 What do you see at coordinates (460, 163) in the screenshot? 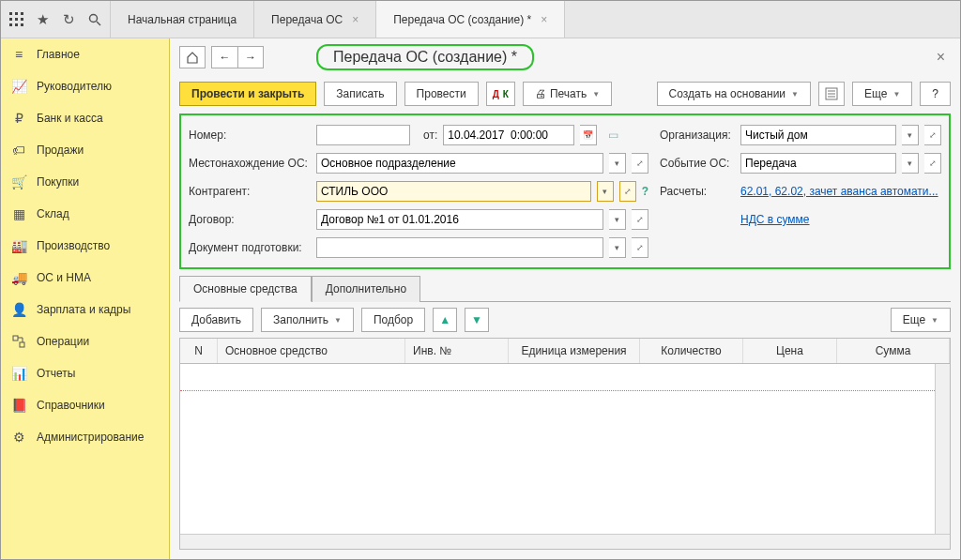
I see `location-input` at bounding box center [460, 163].